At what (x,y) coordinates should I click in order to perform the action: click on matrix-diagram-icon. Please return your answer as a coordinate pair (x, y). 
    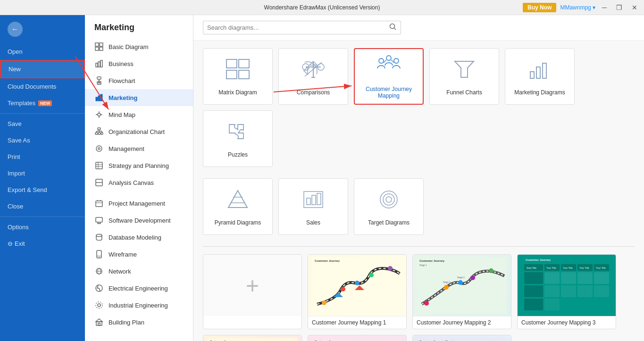
    Looking at the image, I should click on (238, 72).